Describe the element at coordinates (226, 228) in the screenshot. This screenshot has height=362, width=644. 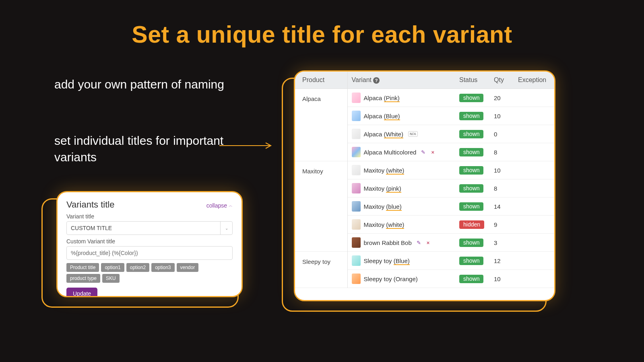
I see `chevron-down-icon: ⌄` at that location.